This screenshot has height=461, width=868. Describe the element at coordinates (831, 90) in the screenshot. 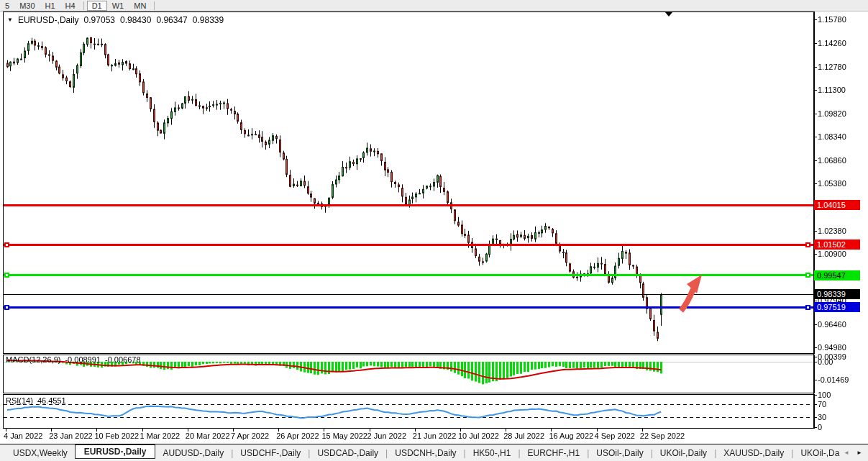

I see `price-axis-tick: 1.11300` at that location.